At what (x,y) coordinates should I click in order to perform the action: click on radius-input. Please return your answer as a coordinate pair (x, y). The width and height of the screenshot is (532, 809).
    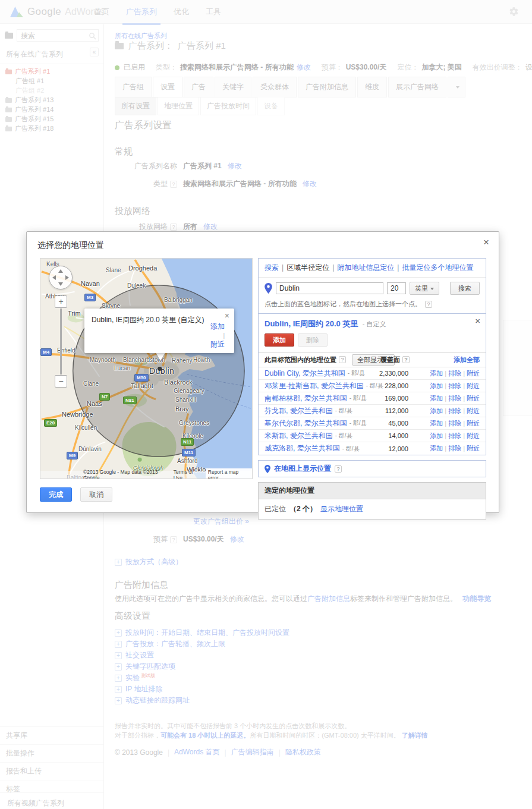
    Looking at the image, I should click on (396, 288).